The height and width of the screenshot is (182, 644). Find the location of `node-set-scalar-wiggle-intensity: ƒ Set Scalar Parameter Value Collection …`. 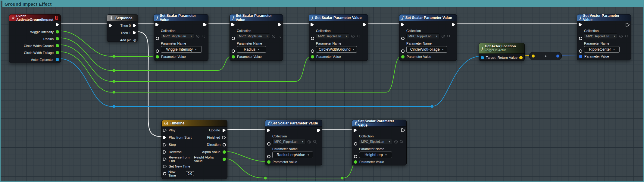

node-set-scalar-wiggle-intensity: ƒ Set Scalar Parameter Value Collection … is located at coordinates (181, 37).